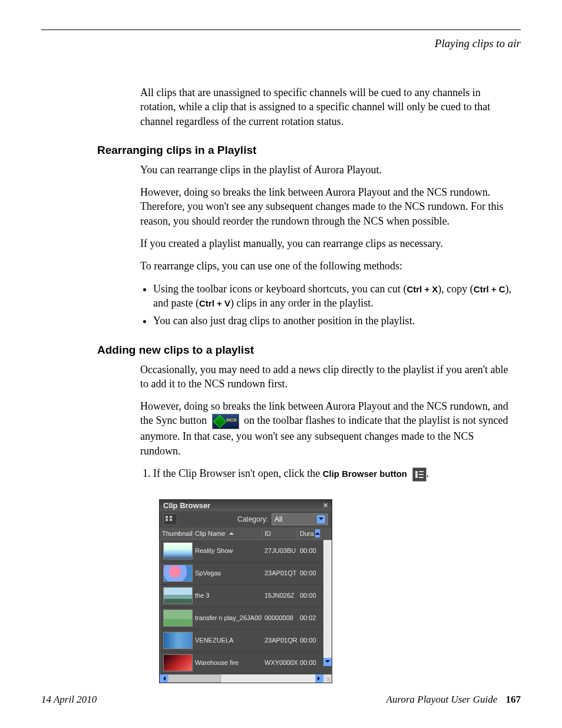  What do you see at coordinates (328, 206) in the screenshot?
I see `sec1-p2: However, doing so breaks the link betwee…` at bounding box center [328, 206].